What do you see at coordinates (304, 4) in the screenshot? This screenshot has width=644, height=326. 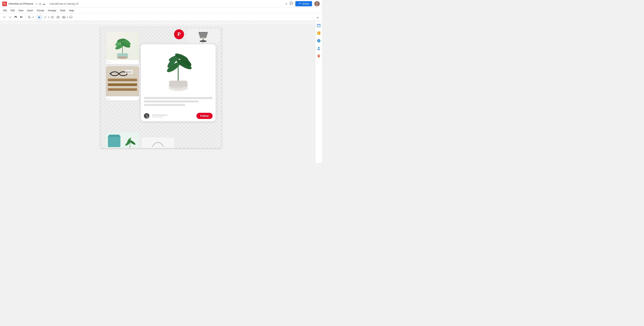 I see `share-button: Share` at bounding box center [304, 4].